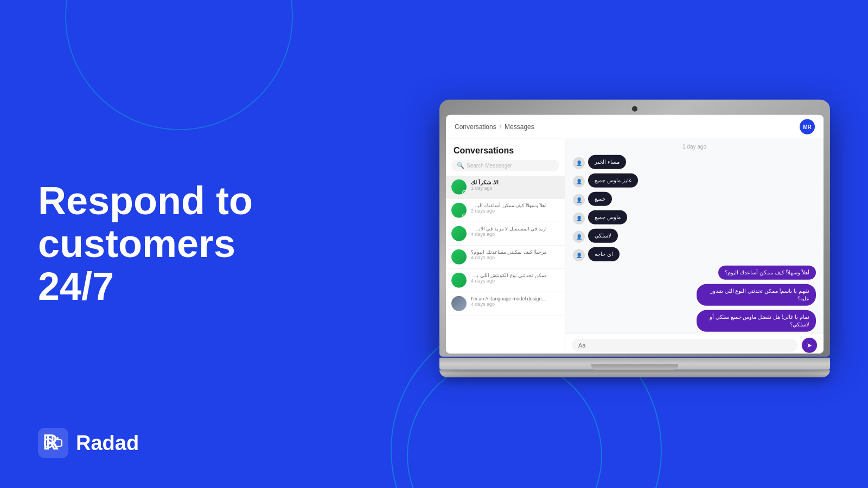  What do you see at coordinates (635, 364) in the screenshot?
I see `laptop-base` at bounding box center [635, 364].